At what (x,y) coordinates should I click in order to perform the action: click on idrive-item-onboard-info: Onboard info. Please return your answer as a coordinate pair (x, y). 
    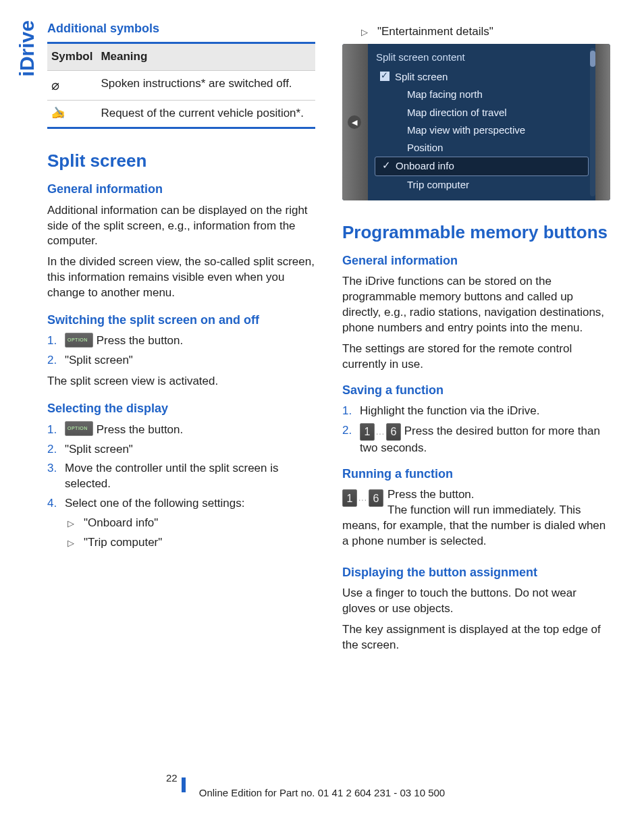
    Looking at the image, I should click on (482, 166).